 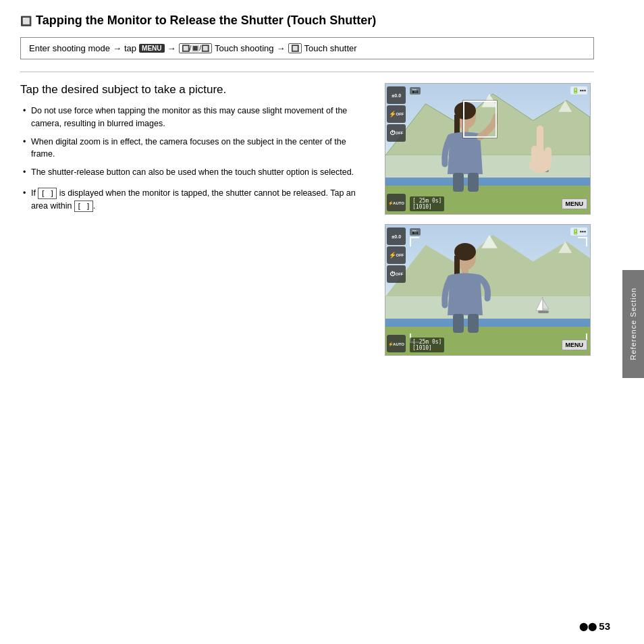 I want to click on cam-btn-iso: ⚡AUTO, so click(x=396, y=203).